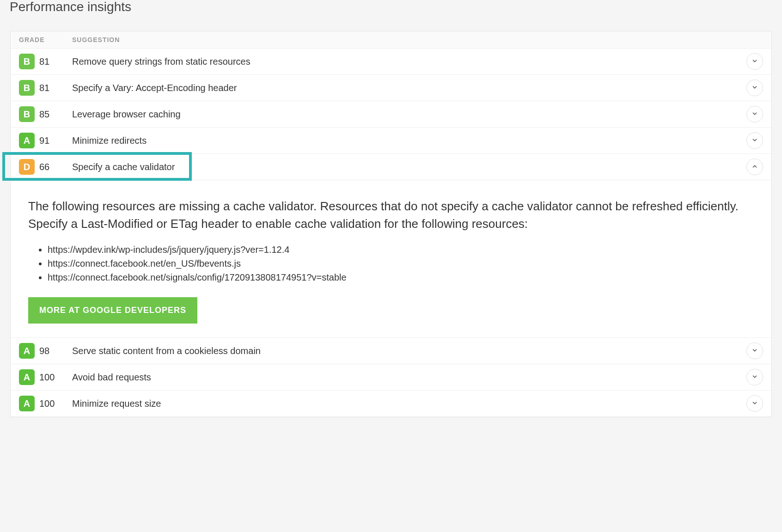 This screenshot has width=782, height=532. Describe the element at coordinates (391, 215) in the screenshot. I see `details-description: The following resources are missing a ca…` at that location.